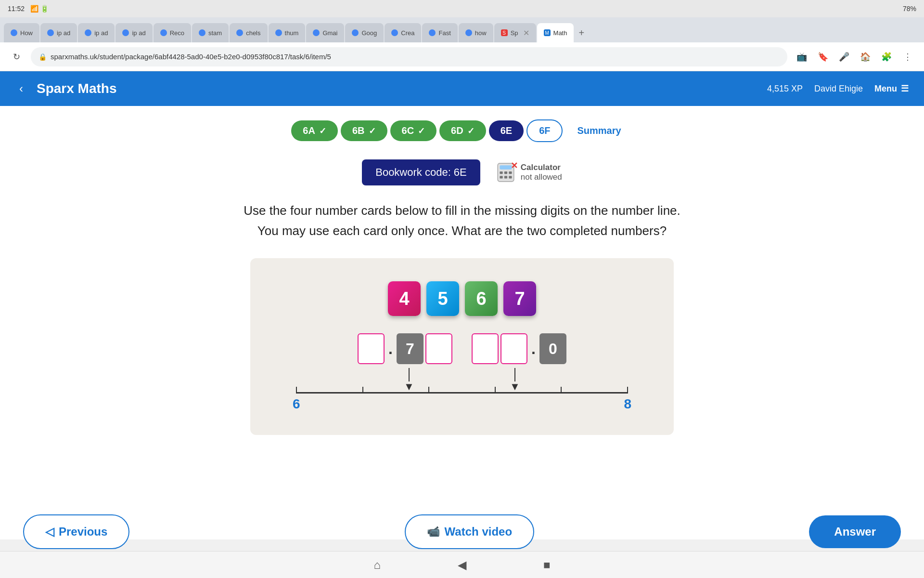 The width and height of the screenshot is (924, 578). Describe the element at coordinates (855, 532) in the screenshot. I see `answer-label: Answer` at that location.